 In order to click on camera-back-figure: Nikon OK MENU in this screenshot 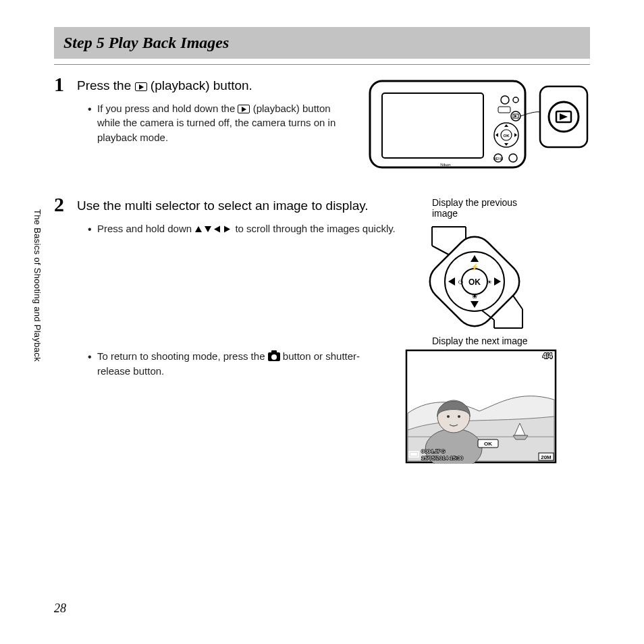, I will do `click(479, 127)`.